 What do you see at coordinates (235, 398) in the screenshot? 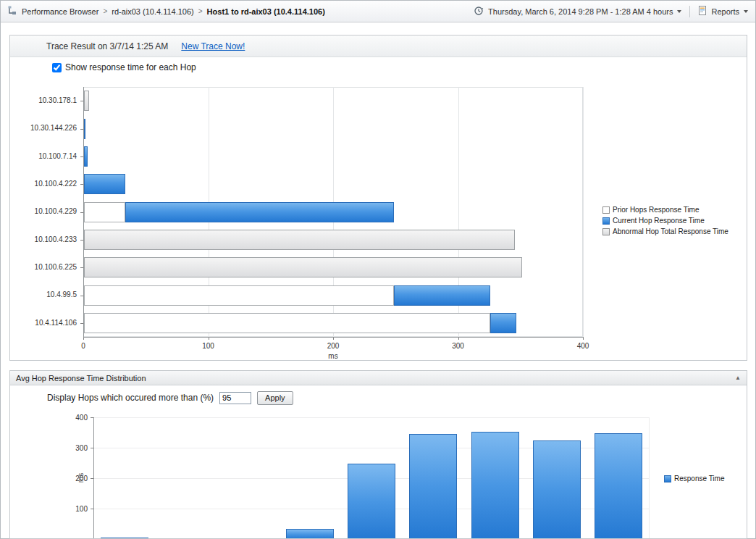
I see `hop-filter-input` at bounding box center [235, 398].